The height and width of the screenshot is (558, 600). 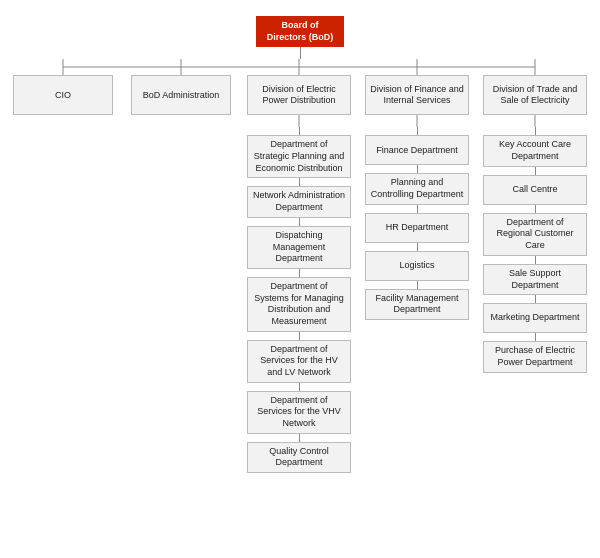 I want to click on cio-col: CIO, so click(x=63, y=95).